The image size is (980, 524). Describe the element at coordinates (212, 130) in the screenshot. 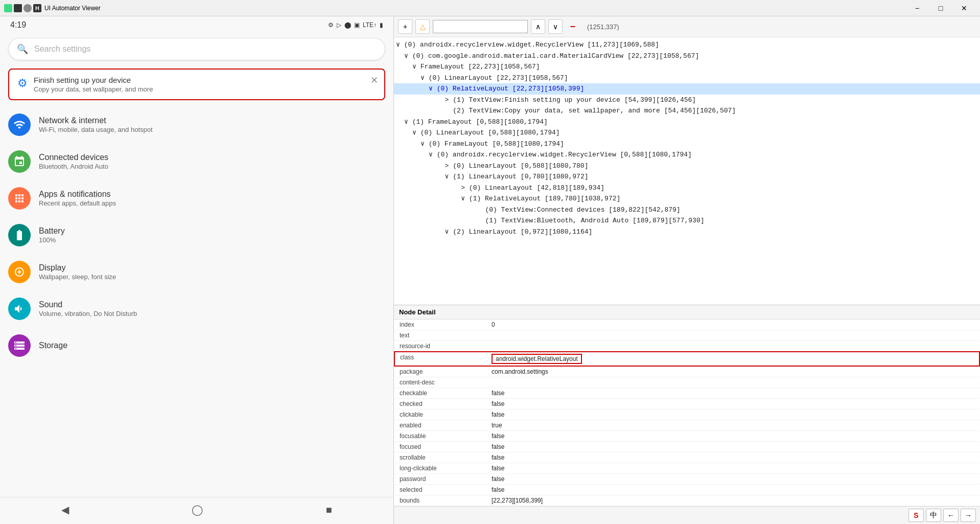

I see `network-sub: Wi-Fi, mobile, data usage, and hotspot` at that location.